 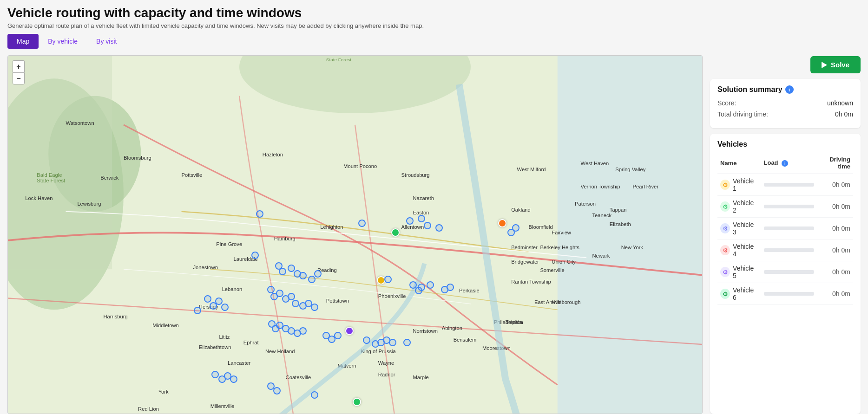 I want to click on col-driving-time: Driving time, so click(x=835, y=164).